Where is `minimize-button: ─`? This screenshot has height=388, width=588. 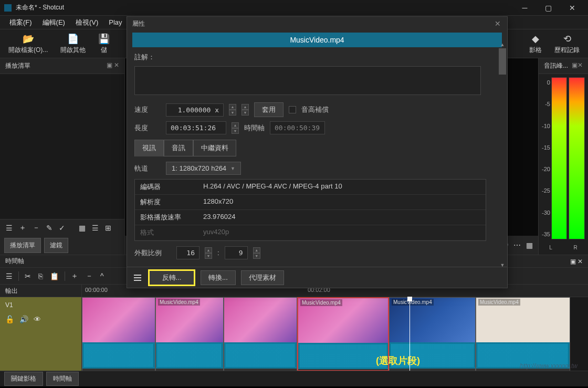 minimize-button: ─ is located at coordinates (525, 8).